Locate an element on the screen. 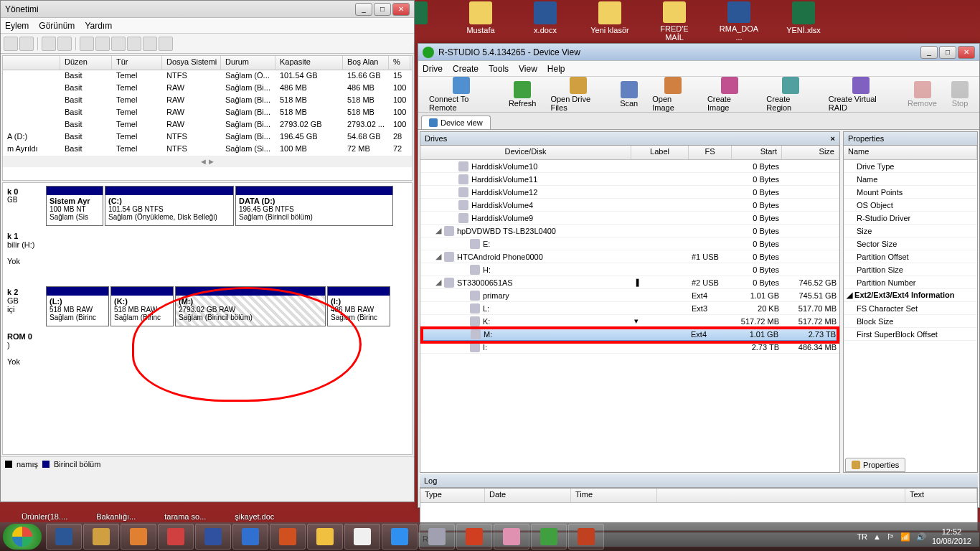 The height and width of the screenshot is (551, 980). property-row: FS Character Set is located at coordinates (910, 309).